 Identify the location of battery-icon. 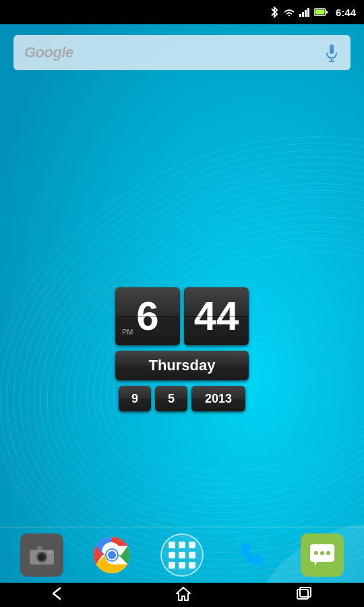
(321, 12).